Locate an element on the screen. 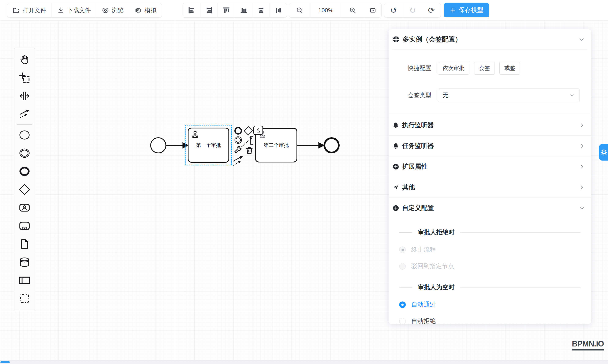  create-end-event is located at coordinates (25, 171).